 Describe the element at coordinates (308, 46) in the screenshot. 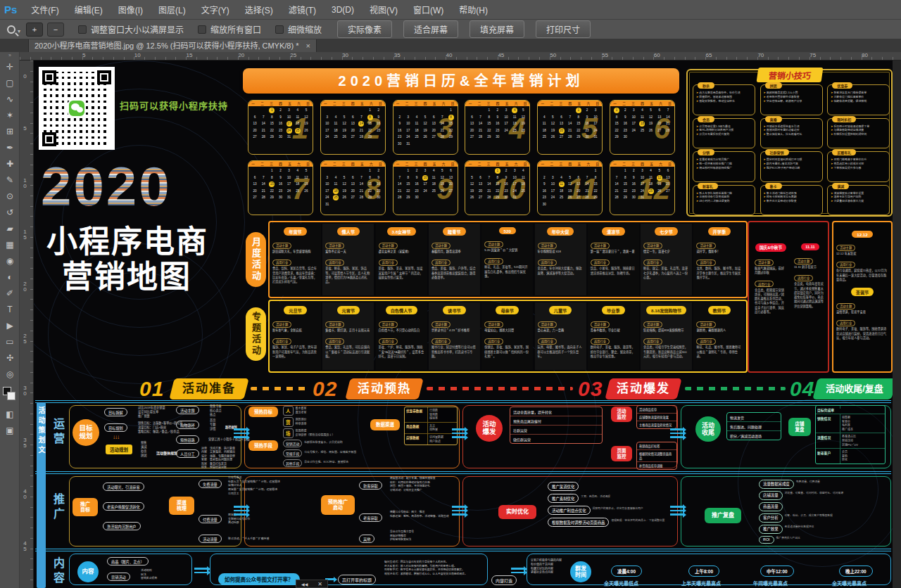

I see `tab-close-icon: ×` at that location.